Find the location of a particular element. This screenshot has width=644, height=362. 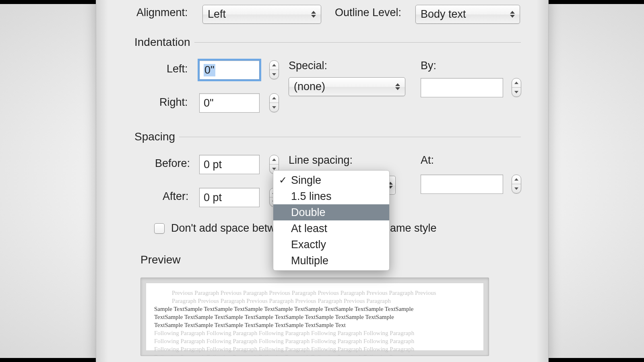

dont-add-space-checkbox is located at coordinates (159, 228).